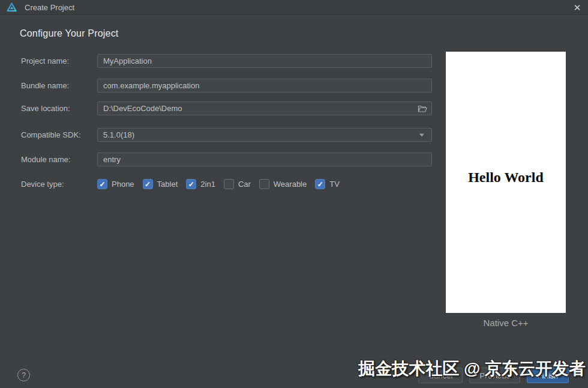 This screenshot has height=388, width=588. Describe the element at coordinates (123, 184) in the screenshot. I see `device-label-phone: Phone` at that location.